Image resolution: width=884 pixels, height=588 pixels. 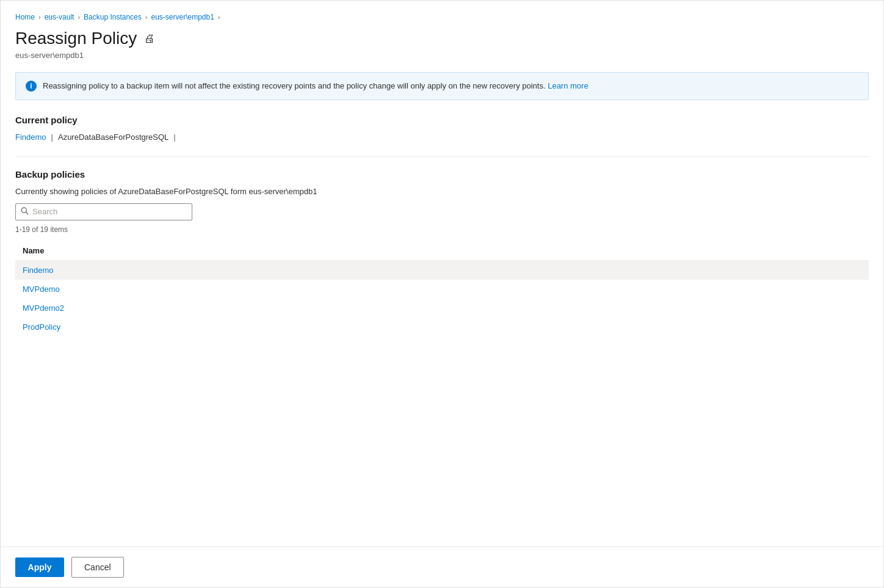 I want to click on page-title: Reassign Policy, so click(x=76, y=38).